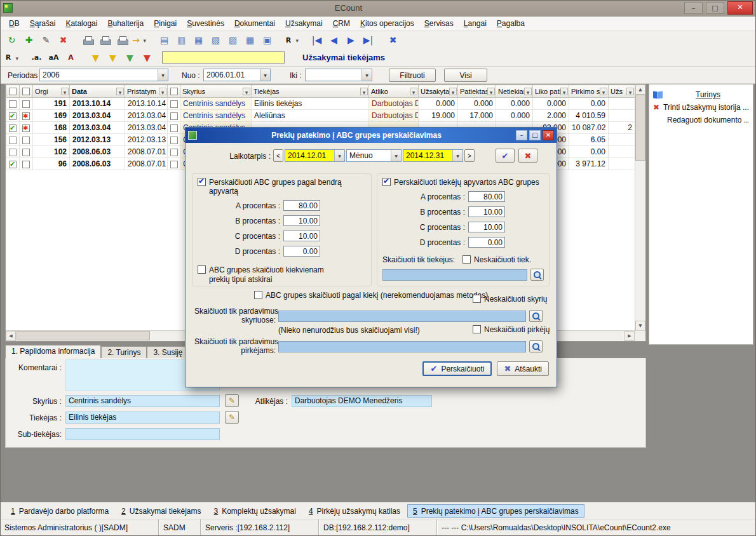  What do you see at coordinates (147, 58) in the screenshot?
I see `filter-clear-funnel-button: ▼` at bounding box center [147, 58].